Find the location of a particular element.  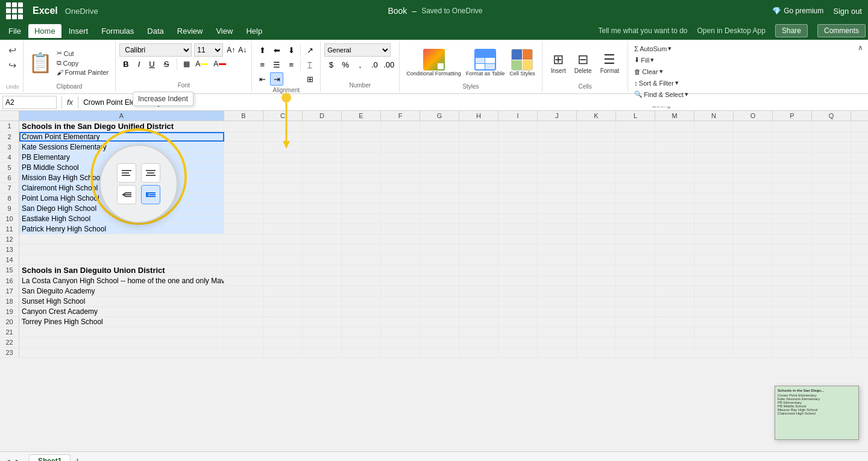

col-header-j: J is located at coordinates (557, 116).